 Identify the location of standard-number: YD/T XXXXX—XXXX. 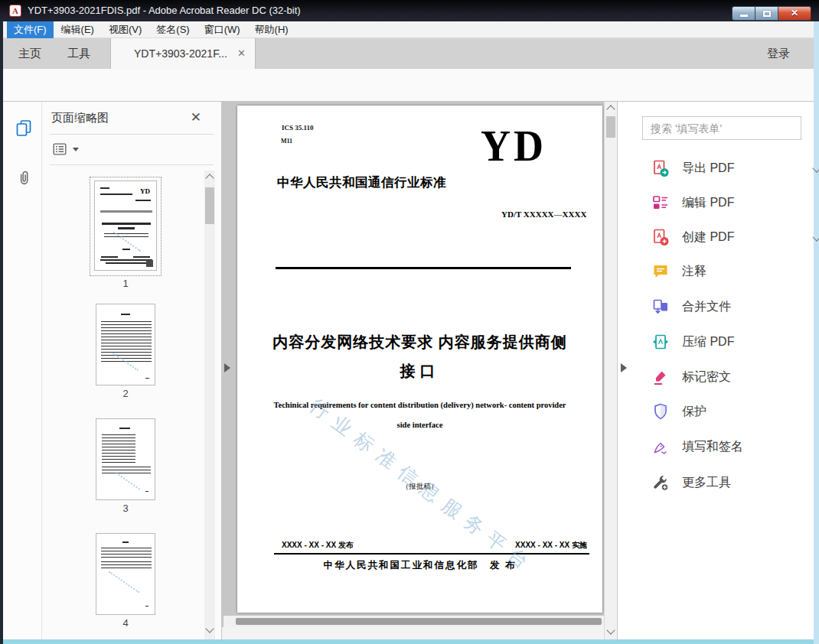
(543, 214).